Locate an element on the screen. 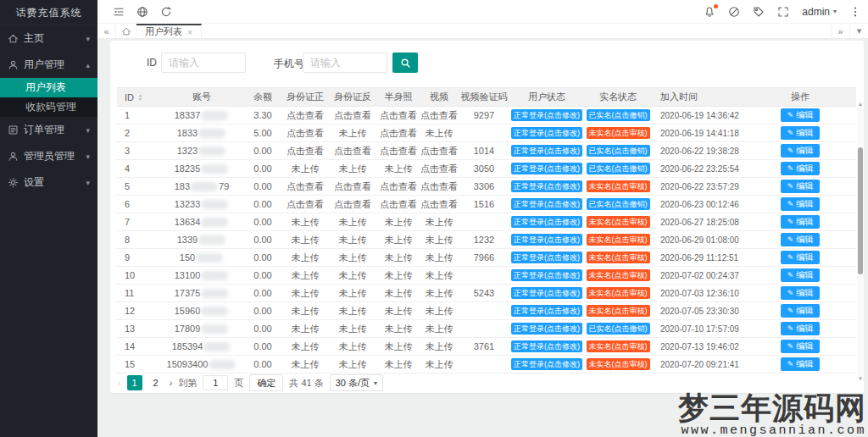  notifications-bell-icon is located at coordinates (709, 12).